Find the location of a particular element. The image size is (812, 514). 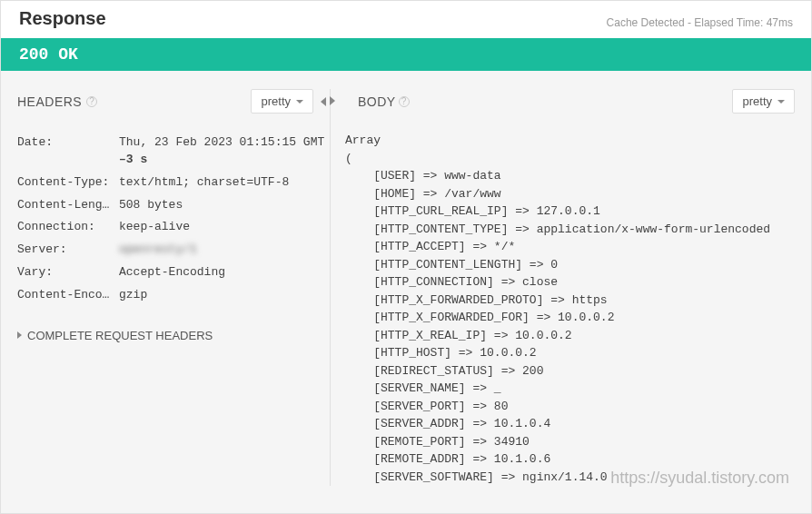

headers-table: Date:Thu, 23 Feb 2023 01:15:15 GMT –3 sC… is located at coordinates (172, 220).